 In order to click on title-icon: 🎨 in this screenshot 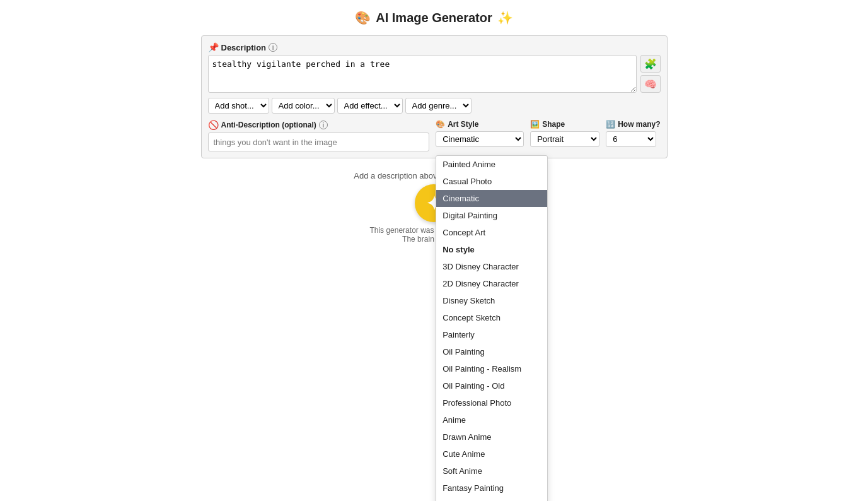, I will do `click(363, 18)`.